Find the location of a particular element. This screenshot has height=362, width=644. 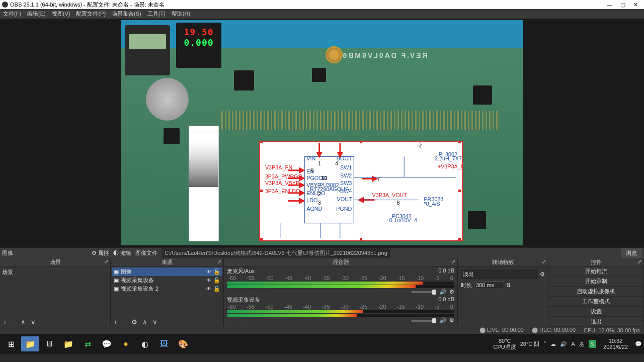

weather-widget: 28°C 阴 is located at coordinates (530, 344).